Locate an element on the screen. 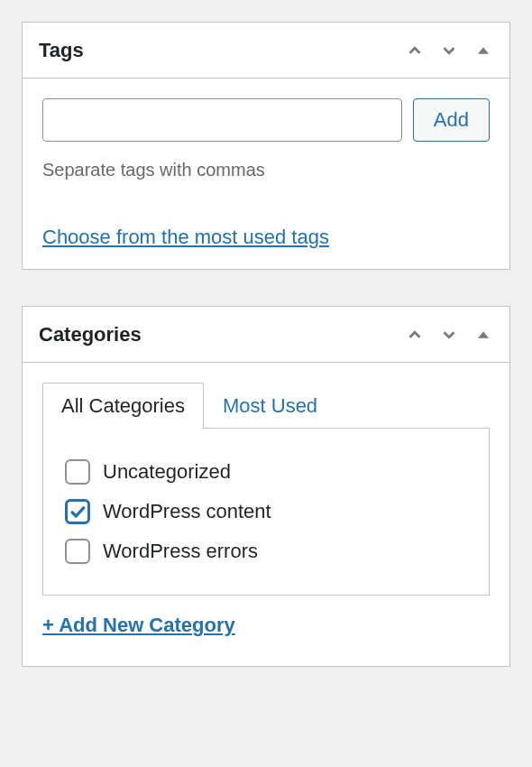 The image size is (532, 767). tags-title: Tags is located at coordinates (61, 51).